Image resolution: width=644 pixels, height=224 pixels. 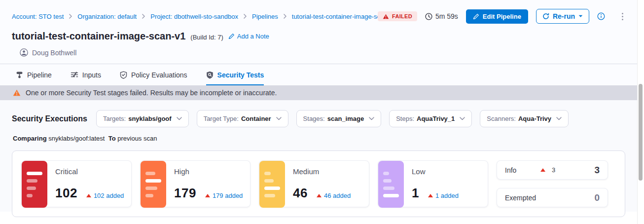 I want to click on clock-icon, so click(x=429, y=17).